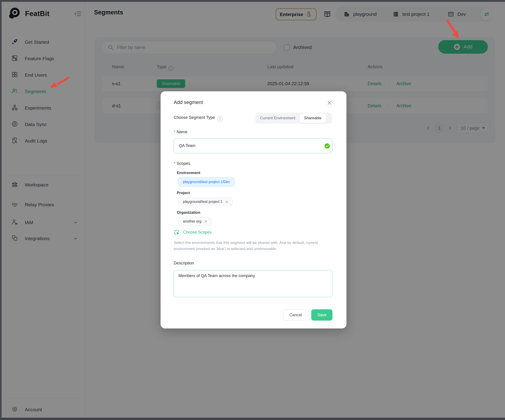  I want to click on segment-type-option-current-environment: Current Environment, so click(278, 118).